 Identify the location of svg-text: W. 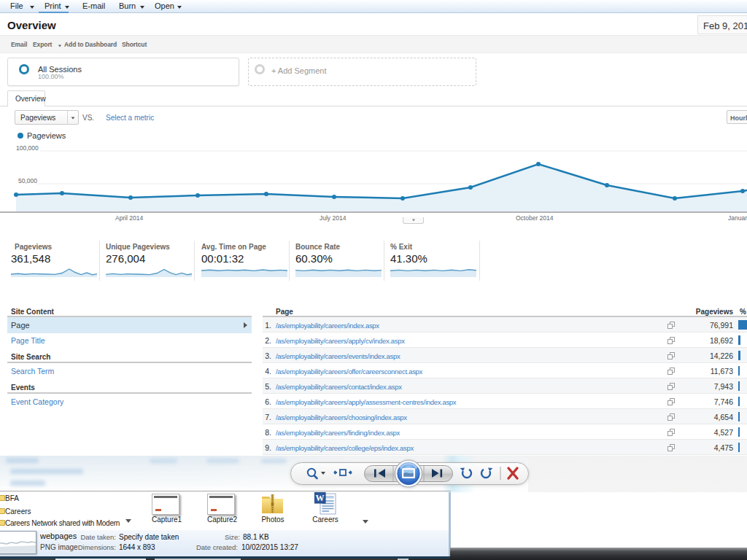
(320, 498).